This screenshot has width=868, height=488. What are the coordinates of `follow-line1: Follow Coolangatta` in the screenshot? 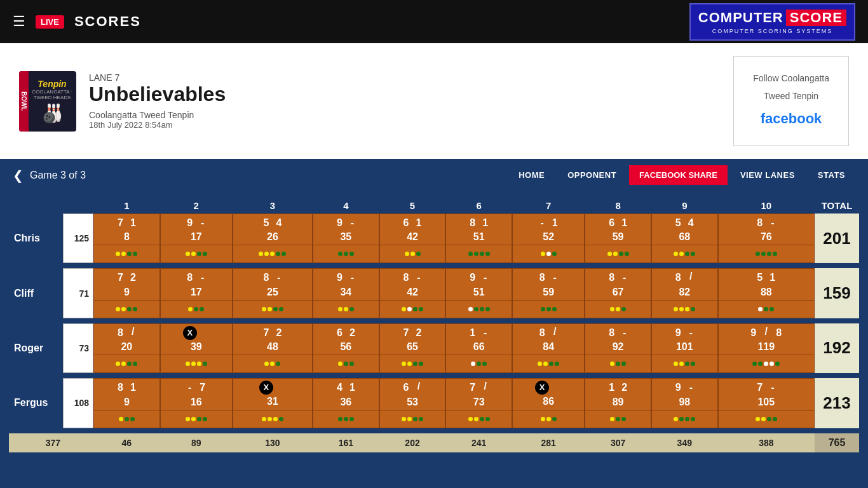 It's located at (791, 78).